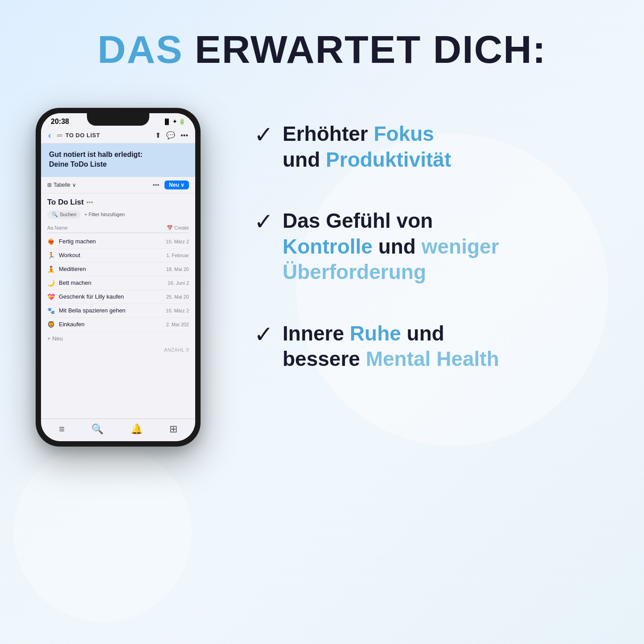 This screenshot has height=644, width=644. What do you see at coordinates (169, 228) in the screenshot?
I see `col-created-header: 📅 Create` at bounding box center [169, 228].